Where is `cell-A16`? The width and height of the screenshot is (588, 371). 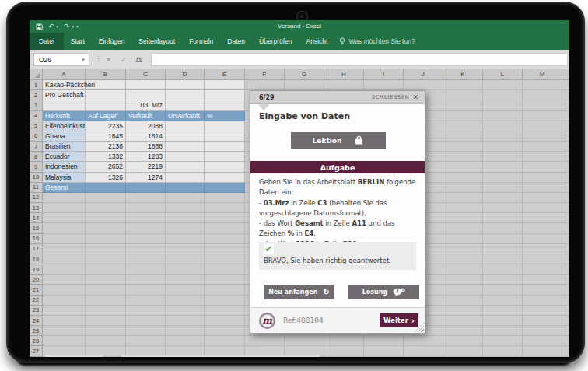
cell-A16 is located at coordinates (64, 240).